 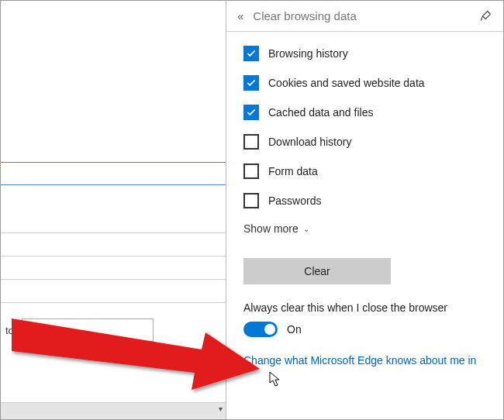 I want to click on pin-icon, so click(x=487, y=16).